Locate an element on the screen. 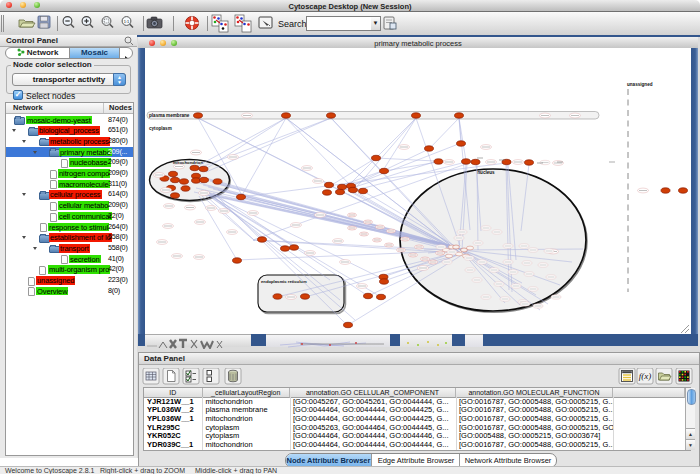 The width and height of the screenshot is (700, 474). svg-text: cytoplasm is located at coordinates (160, 128).